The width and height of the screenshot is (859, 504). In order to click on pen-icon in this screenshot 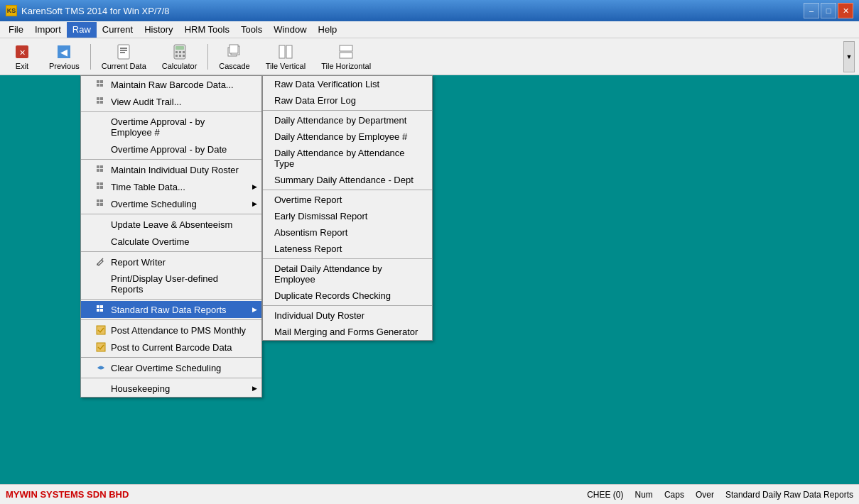, I will do `click(101, 262)`.